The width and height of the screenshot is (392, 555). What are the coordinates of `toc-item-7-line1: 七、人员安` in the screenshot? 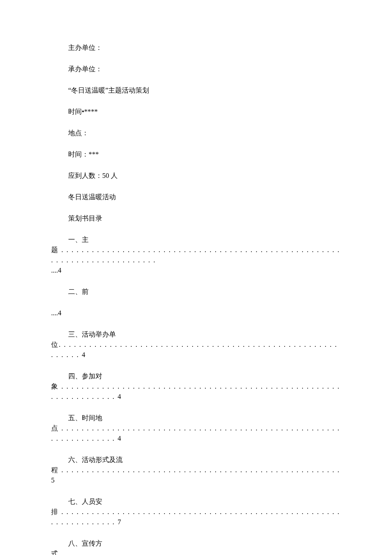 It's located at (196, 502).